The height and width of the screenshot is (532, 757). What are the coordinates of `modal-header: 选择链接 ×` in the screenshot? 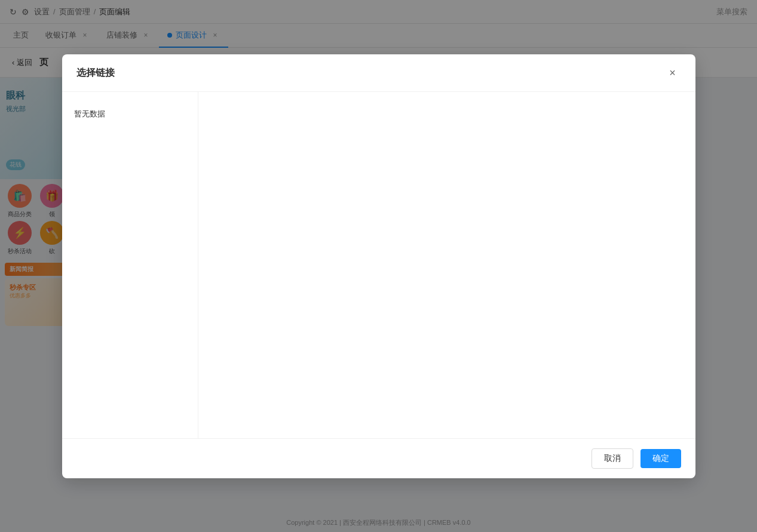 It's located at (379, 73).